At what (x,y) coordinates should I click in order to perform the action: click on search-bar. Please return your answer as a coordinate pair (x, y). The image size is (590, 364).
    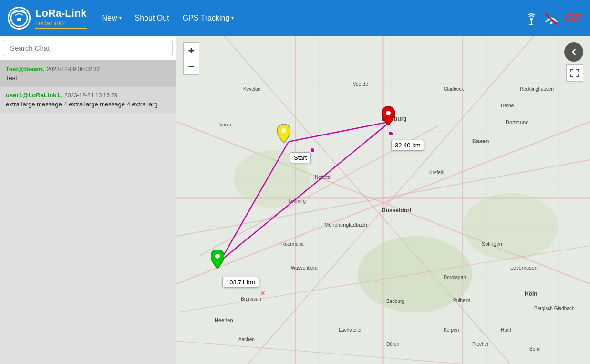
    Looking at the image, I should click on (88, 48).